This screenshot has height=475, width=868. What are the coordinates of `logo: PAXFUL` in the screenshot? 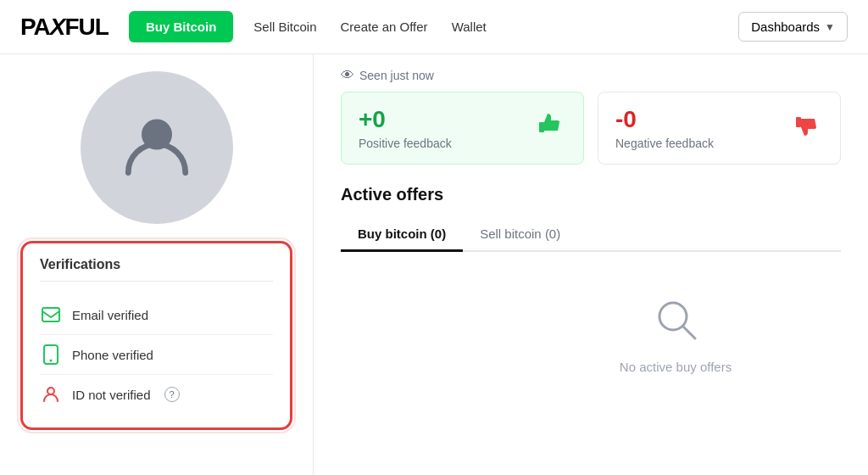 It's located at (64, 27).